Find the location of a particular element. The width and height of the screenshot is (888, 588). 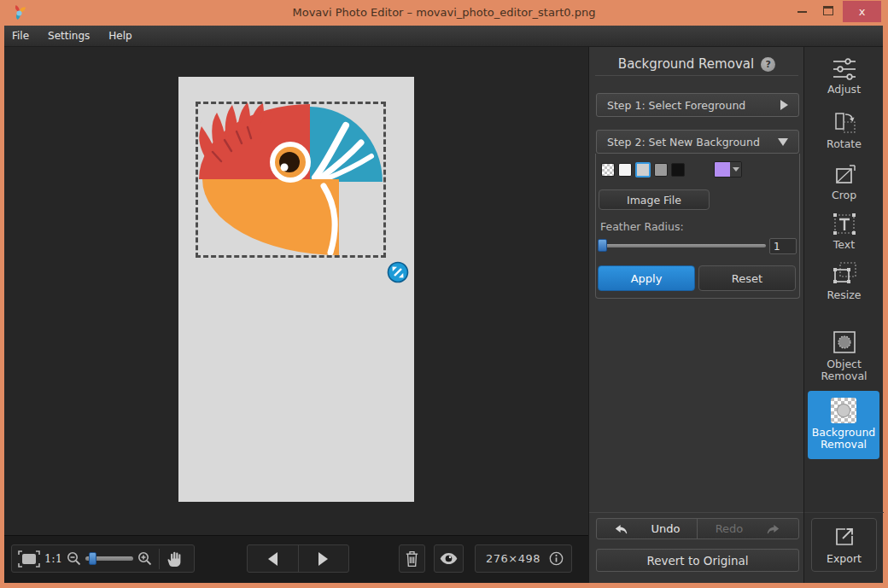

panel-header: Background Removal ? is located at coordinates (697, 64).